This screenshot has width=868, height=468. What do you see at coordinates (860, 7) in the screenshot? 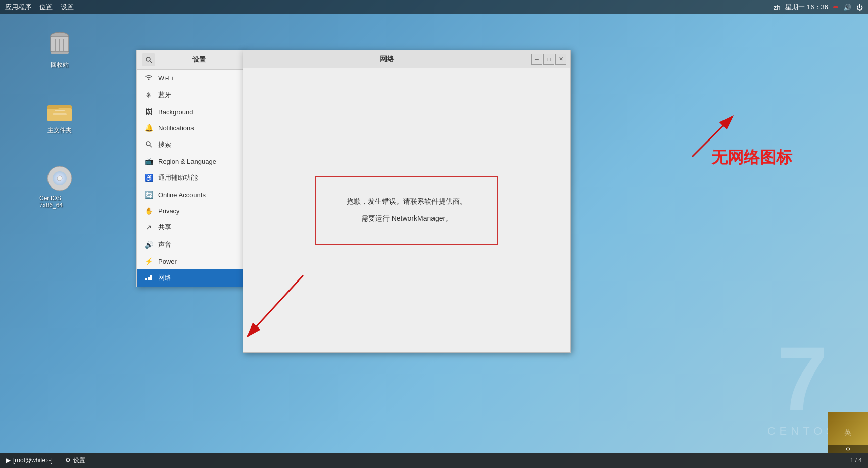
I see `topbar-power-icon: ⏻` at bounding box center [860, 7].